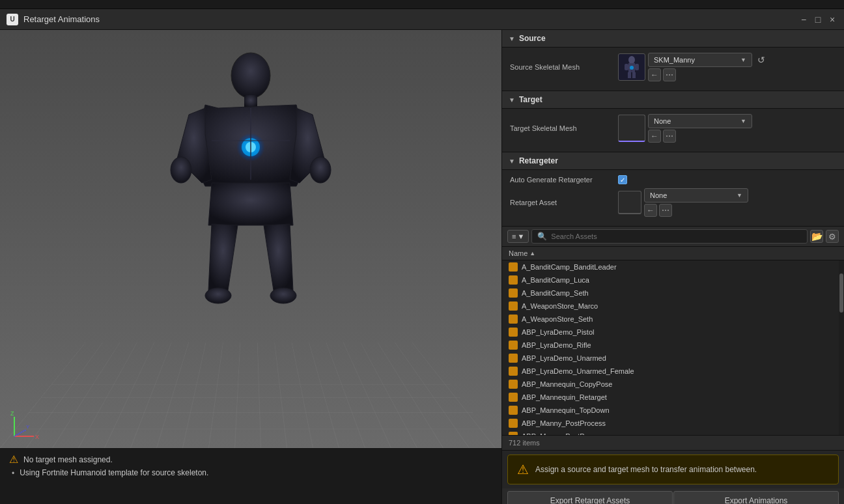 The image size is (844, 504). Describe the element at coordinates (533, 253) in the screenshot. I see `sort-ascending-icon: ▲` at that location.